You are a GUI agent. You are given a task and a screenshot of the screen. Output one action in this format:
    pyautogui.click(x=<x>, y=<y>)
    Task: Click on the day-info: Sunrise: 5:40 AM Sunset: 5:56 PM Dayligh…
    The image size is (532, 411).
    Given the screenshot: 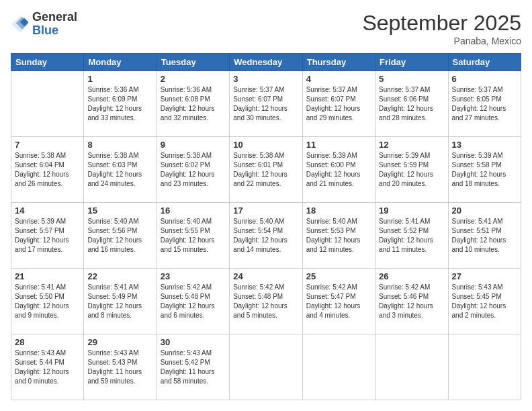 What is the action you would take?
    pyautogui.click(x=120, y=236)
    